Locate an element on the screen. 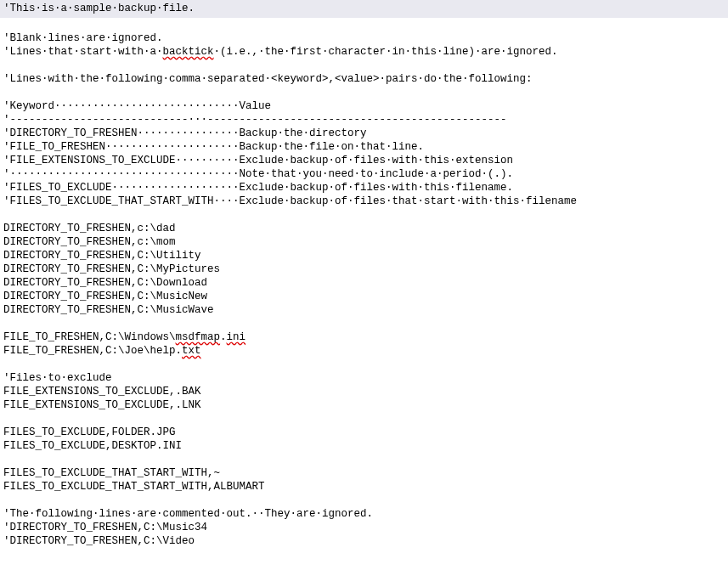  text-line: FILES_TO_EXCLUDE_THAT_START_WITH,ALBUMAR… is located at coordinates (364, 487).